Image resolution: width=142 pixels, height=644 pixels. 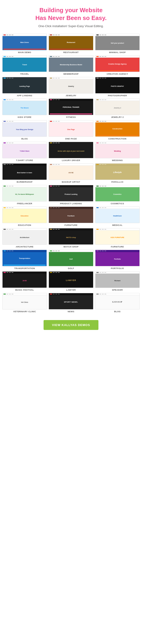 I want to click on demo-label-wedding: WEDDING, so click(x=117, y=160).